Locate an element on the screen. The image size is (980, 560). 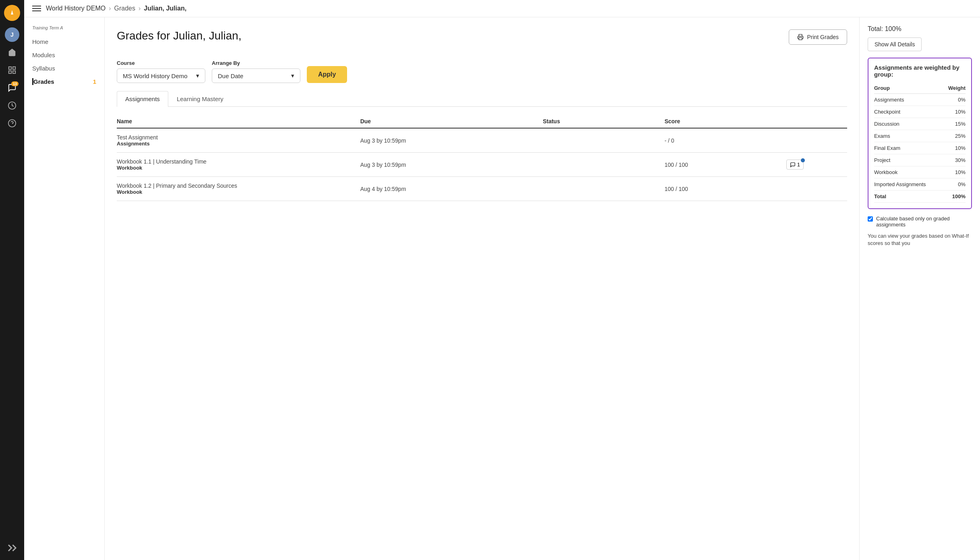
weights-group: Checkpoint is located at coordinates (908, 112).